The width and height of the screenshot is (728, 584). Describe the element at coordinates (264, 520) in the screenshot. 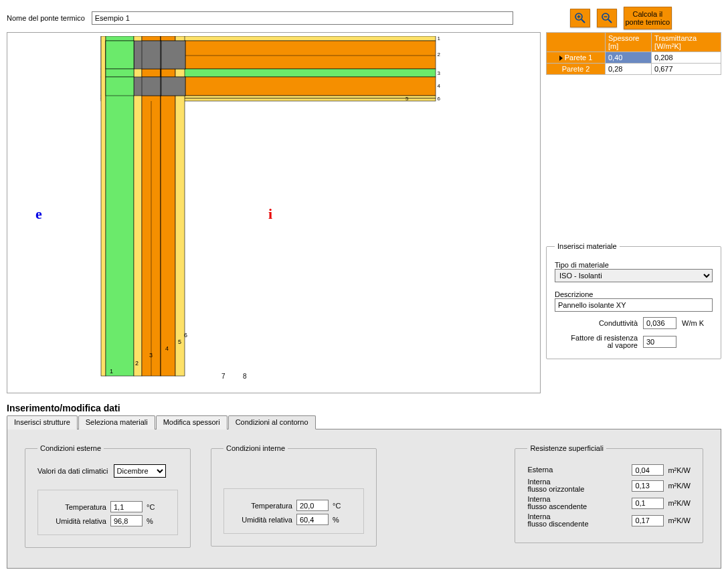

I see `int-hum-label: Umidità relativa` at that location.